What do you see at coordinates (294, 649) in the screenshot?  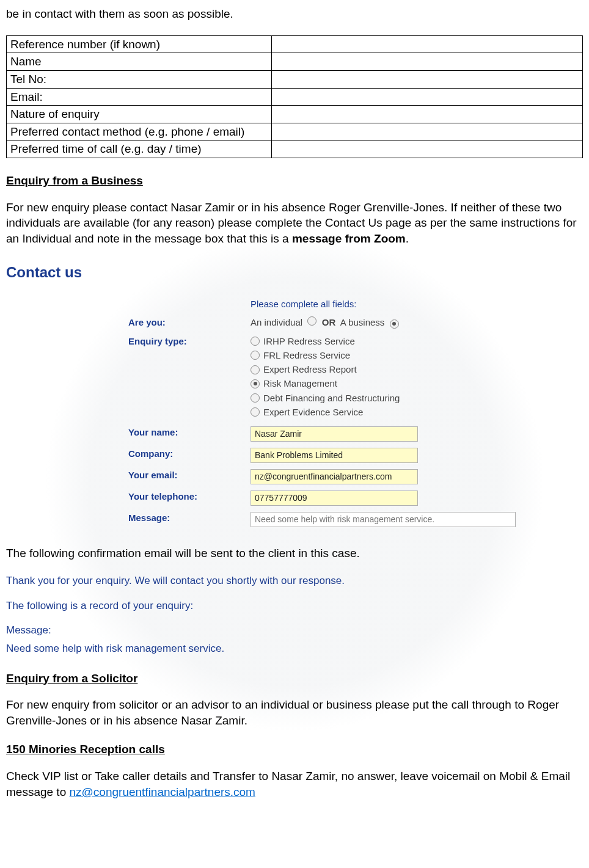 I see `confirm-msg-body: Need some help with risk management serv…` at bounding box center [294, 649].